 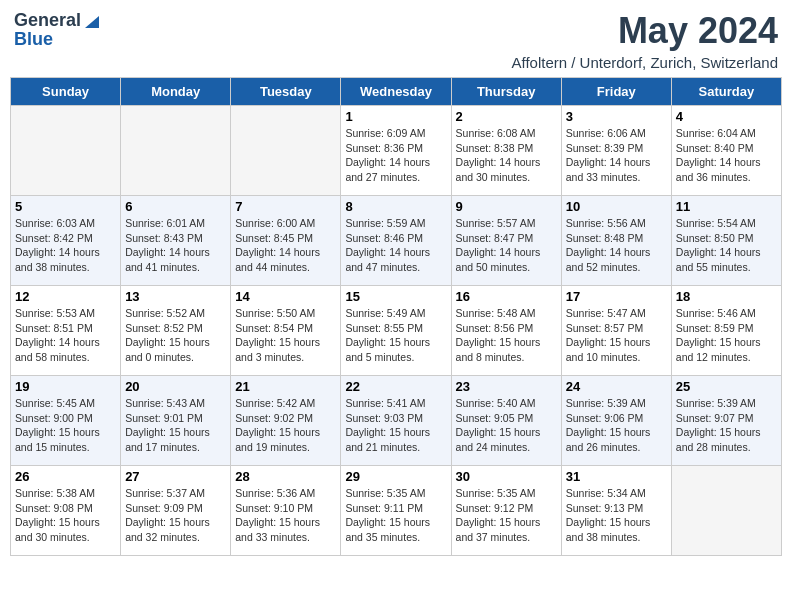 I want to click on day-number: 4, so click(x=726, y=116).